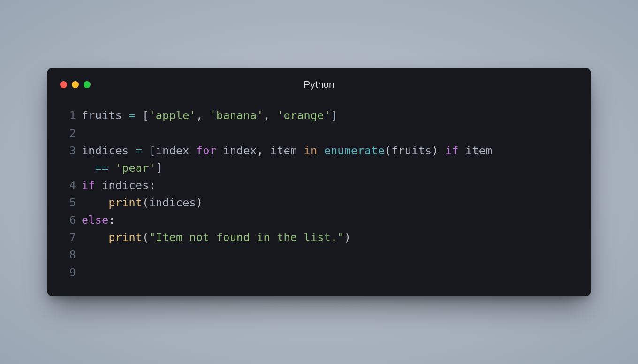  Describe the element at coordinates (319, 84) in the screenshot. I see `window-title: Python` at that location.